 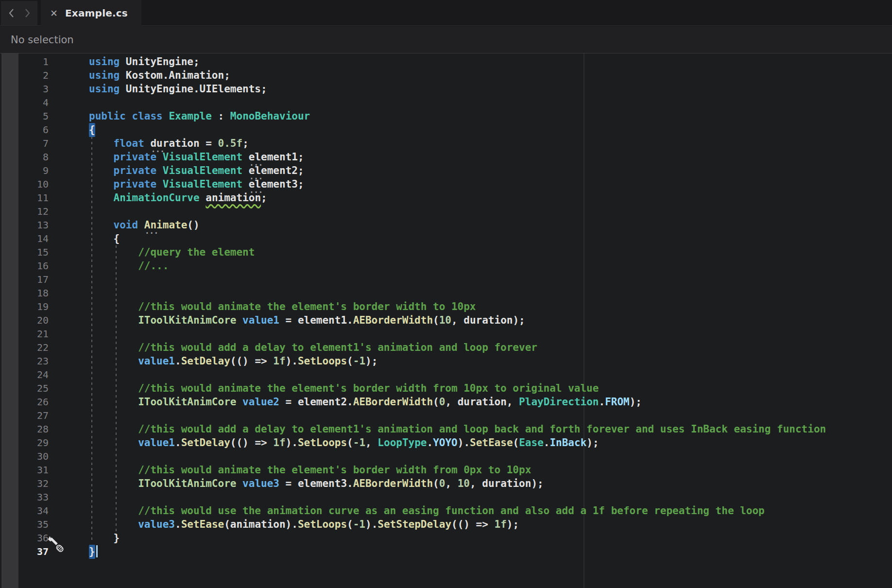 I want to click on line-number: 20, so click(x=24, y=320).